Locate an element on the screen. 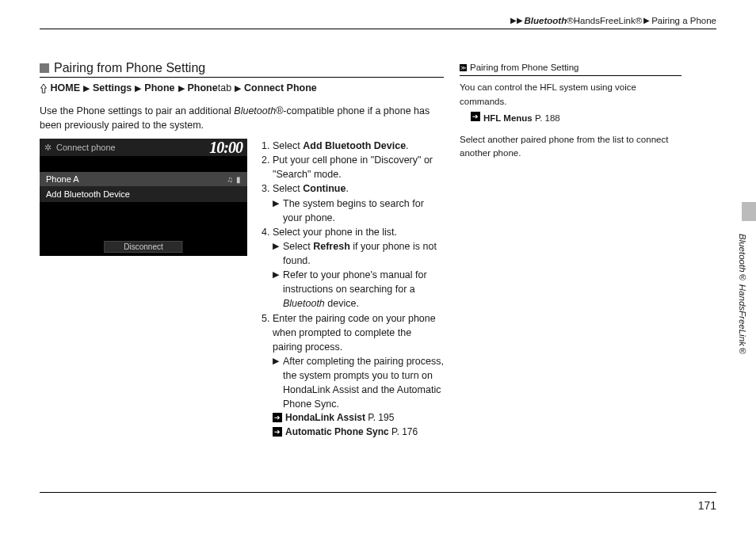 This screenshot has height=534, width=756. square-bullet-icon is located at coordinates (44, 68).